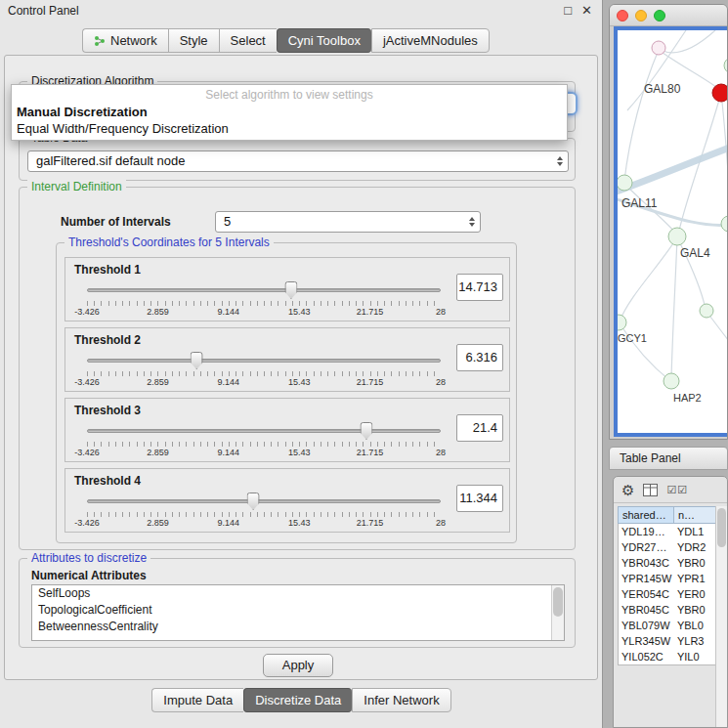 The height and width of the screenshot is (728, 728). I want to click on list-item: SelfLoops, so click(298, 594).